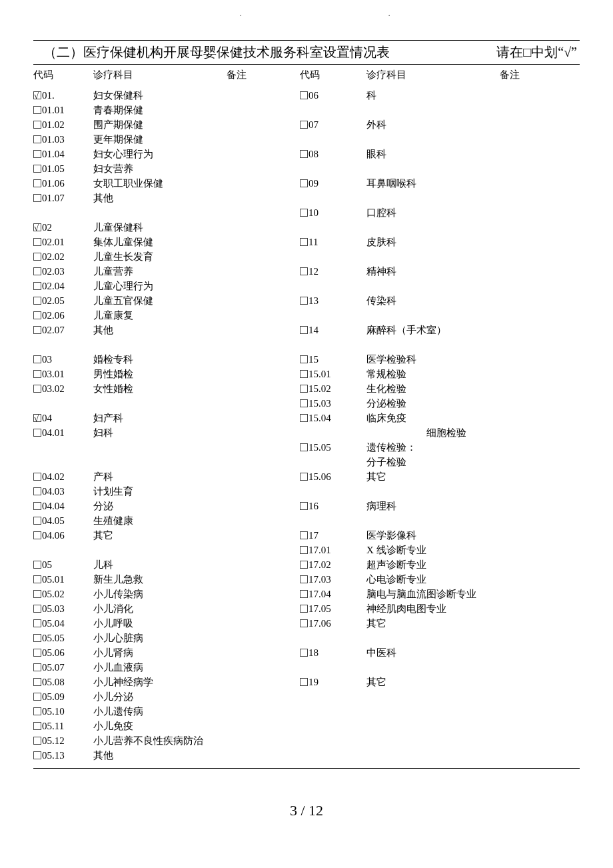 Image resolution: width=613 pixels, height=868 pixels. Describe the element at coordinates (63, 638) in the screenshot. I see `code-cell: 05.05` at that location.